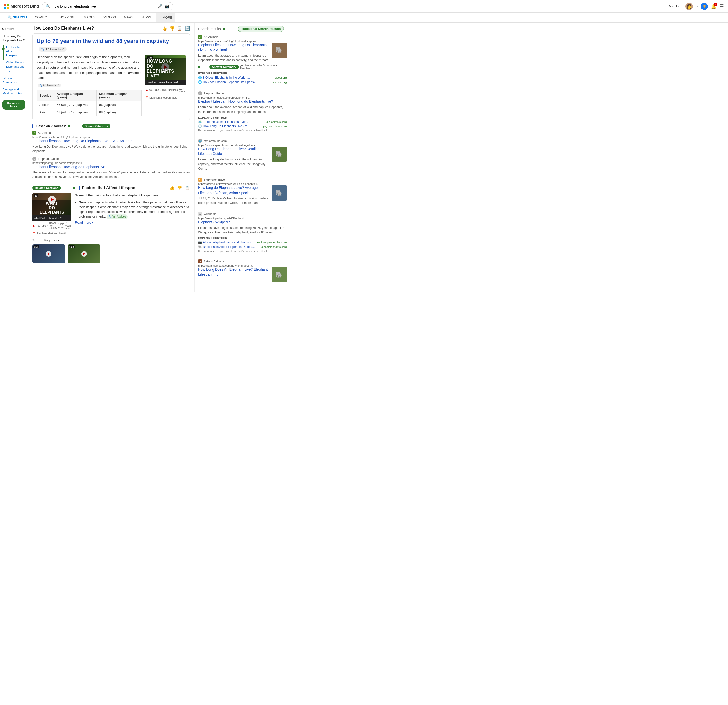  Describe the element at coordinates (187, 28) in the screenshot. I see `share-button: 🔄` at that location.